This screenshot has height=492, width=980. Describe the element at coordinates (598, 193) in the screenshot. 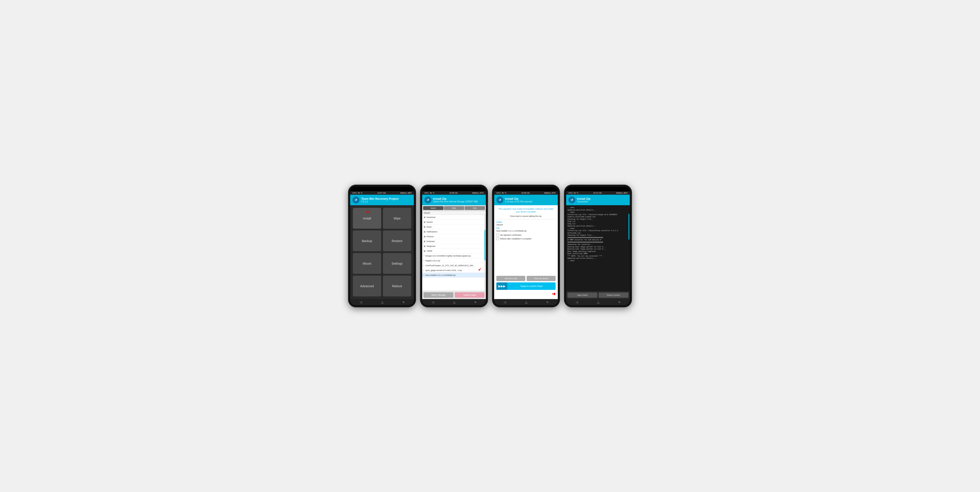

I see `time-4: 10:13 AM` at that location.